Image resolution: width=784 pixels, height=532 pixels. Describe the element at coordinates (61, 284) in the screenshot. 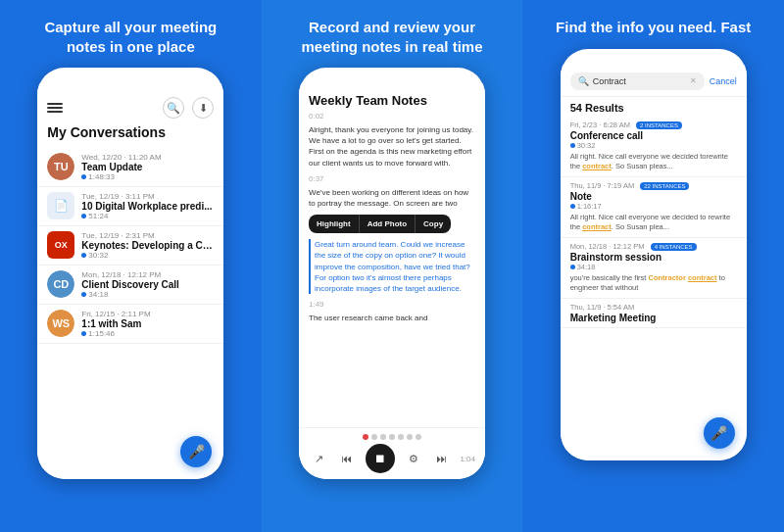

I see `avatar: CD` at that location.